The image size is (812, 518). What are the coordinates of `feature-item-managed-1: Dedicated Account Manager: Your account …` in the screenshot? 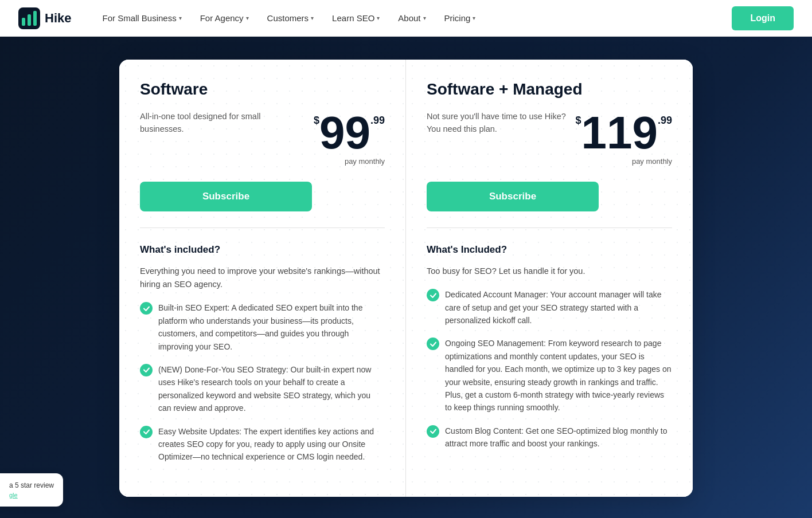 It's located at (549, 307).